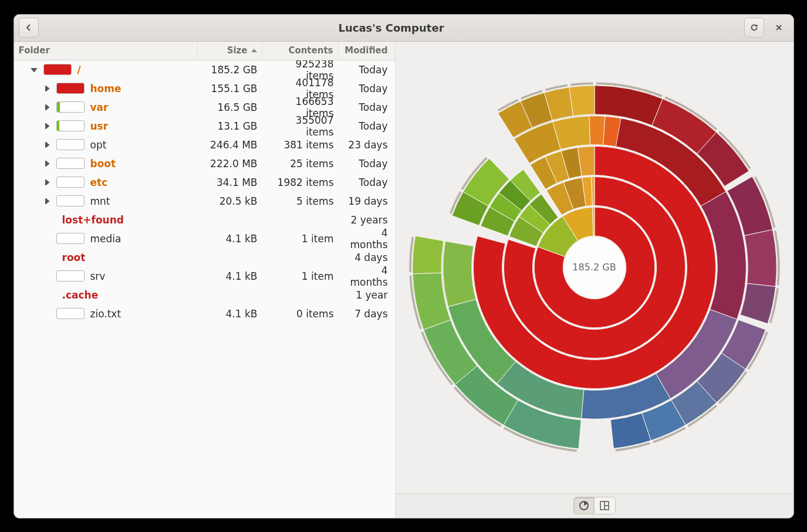 This screenshot has height=532, width=807. Describe the element at coordinates (300, 145) in the screenshot. I see `cell-contents: 381 items` at that location.